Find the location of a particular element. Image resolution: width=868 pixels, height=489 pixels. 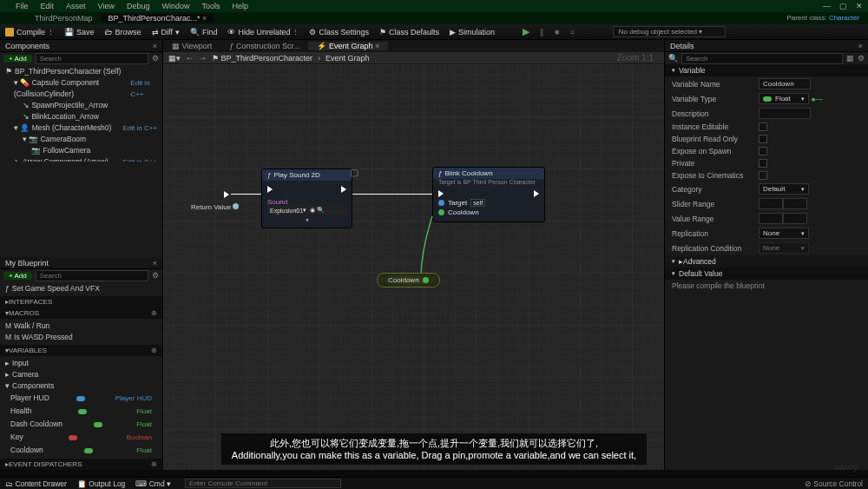

content-drawer-button: 🗂 Content Drawer is located at coordinates (36, 484).